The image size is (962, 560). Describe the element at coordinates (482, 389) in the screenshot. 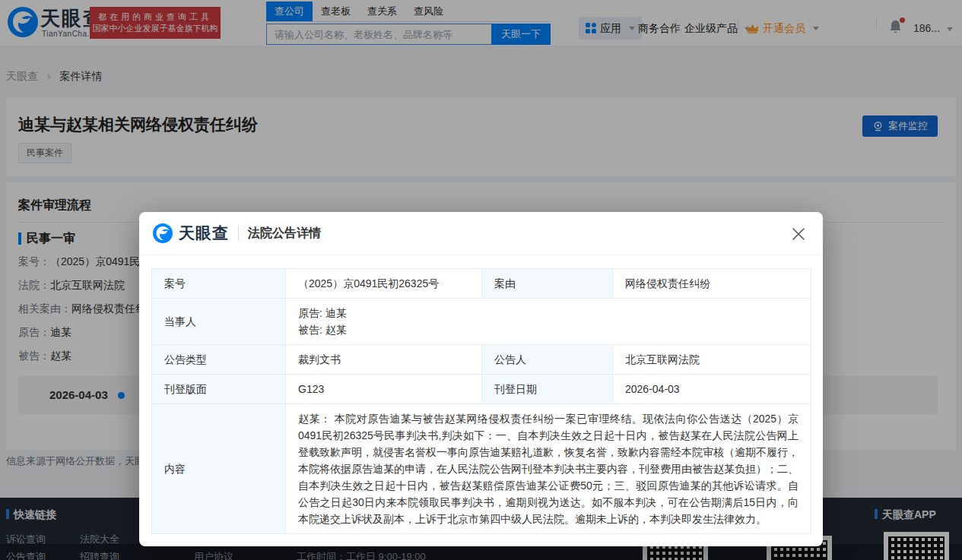

I see `table-row: 刊登版面 G123 刊登日期 2026-04-03` at that location.